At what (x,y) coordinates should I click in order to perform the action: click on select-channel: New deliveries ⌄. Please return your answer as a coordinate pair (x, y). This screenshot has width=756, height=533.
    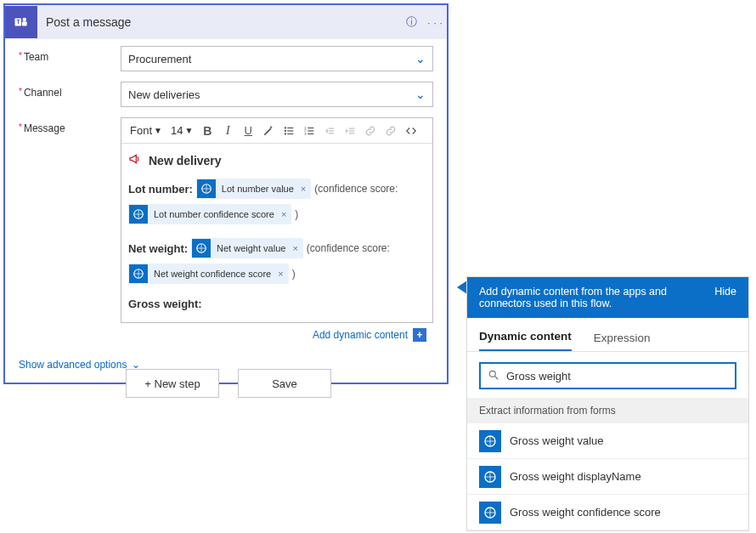
    Looking at the image, I should click on (277, 94).